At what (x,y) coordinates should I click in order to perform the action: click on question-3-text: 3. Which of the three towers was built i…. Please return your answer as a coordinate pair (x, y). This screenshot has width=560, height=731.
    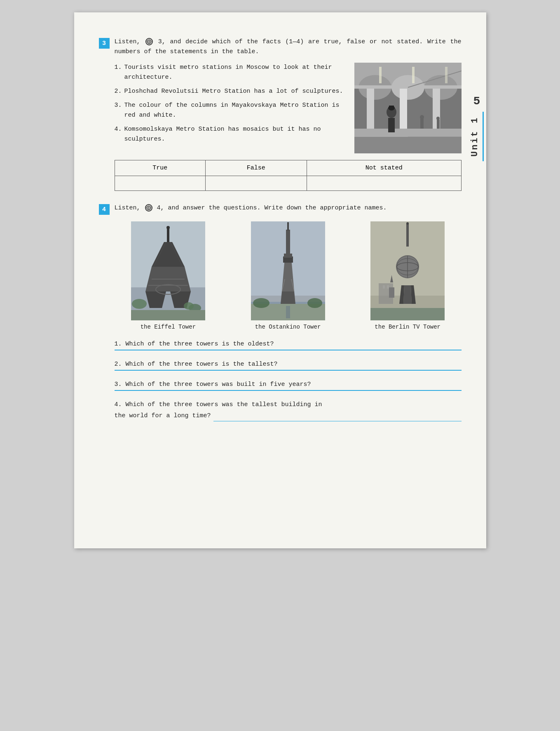
    Looking at the image, I should click on (288, 384).